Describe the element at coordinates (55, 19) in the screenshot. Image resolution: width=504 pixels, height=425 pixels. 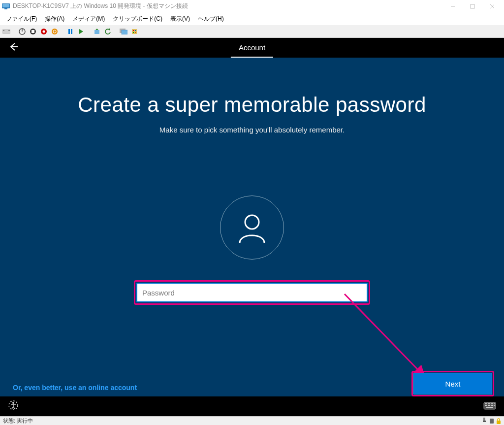
I see `menu-action: 操作(A)` at that location.